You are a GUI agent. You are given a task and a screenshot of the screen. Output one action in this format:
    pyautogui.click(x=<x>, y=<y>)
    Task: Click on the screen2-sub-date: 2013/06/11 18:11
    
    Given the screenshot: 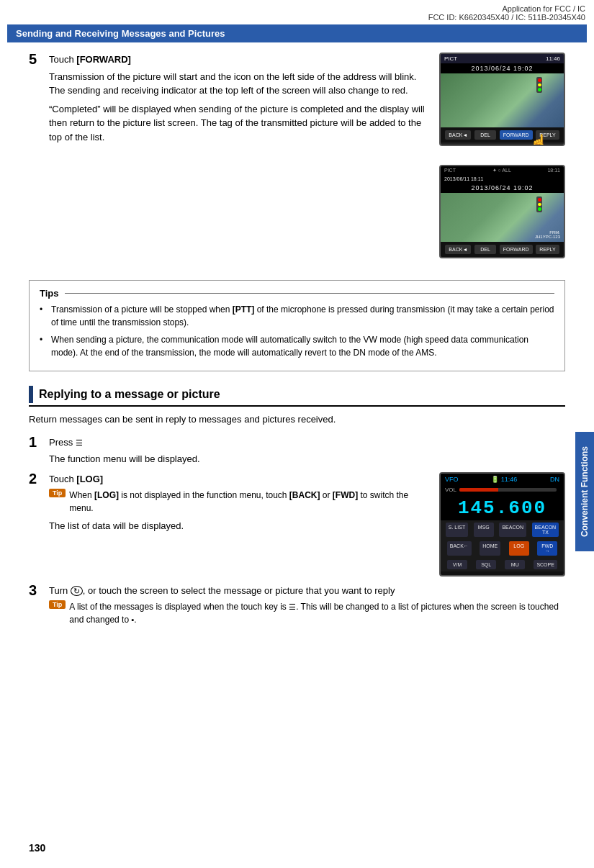 What is the action you would take?
    pyautogui.click(x=464, y=178)
    